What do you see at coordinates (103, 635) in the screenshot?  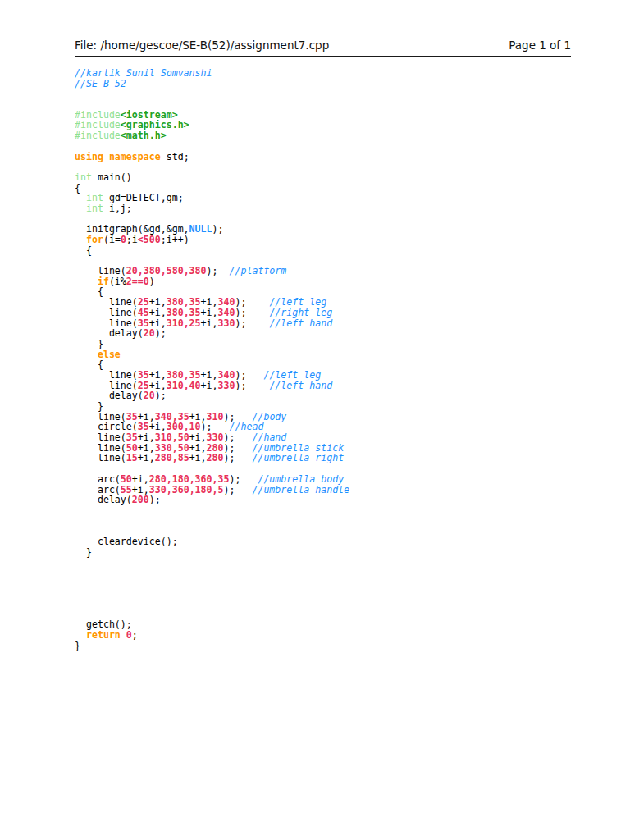 I see `code-token: return` at bounding box center [103, 635].